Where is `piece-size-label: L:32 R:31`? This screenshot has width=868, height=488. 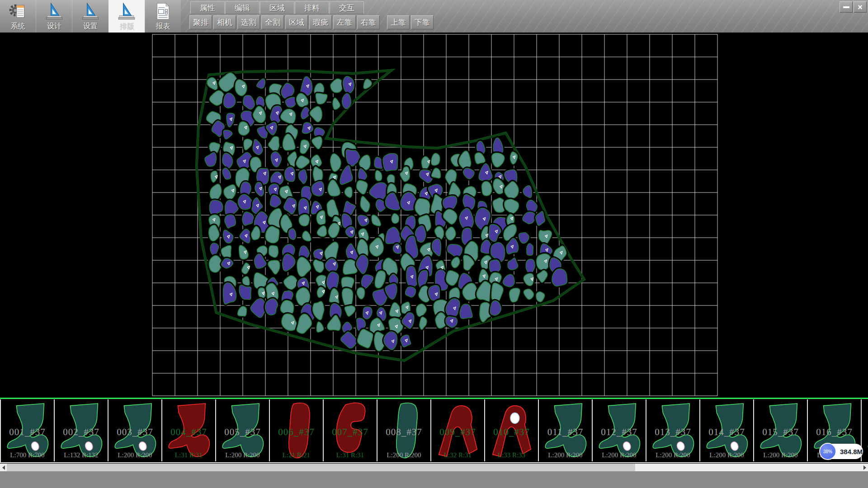 piece-size-label: L:32 R:31 is located at coordinates (458, 455).